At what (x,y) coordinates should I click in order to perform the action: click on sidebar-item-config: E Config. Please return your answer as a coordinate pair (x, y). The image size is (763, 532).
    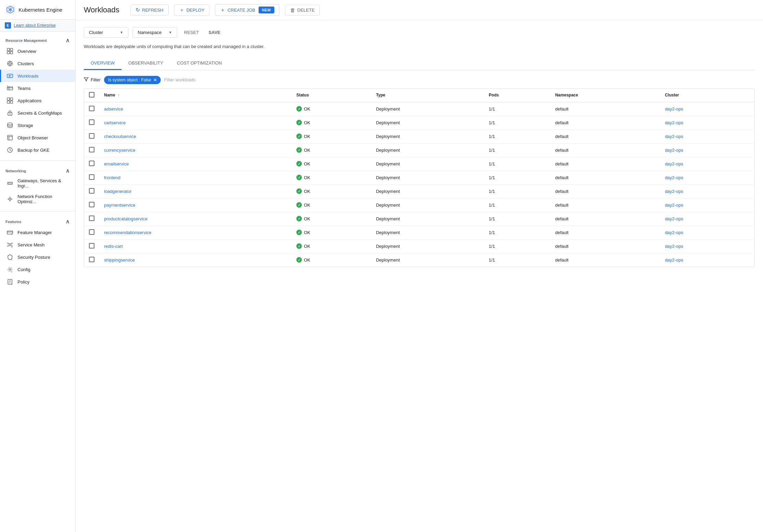
    Looking at the image, I should click on (38, 269).